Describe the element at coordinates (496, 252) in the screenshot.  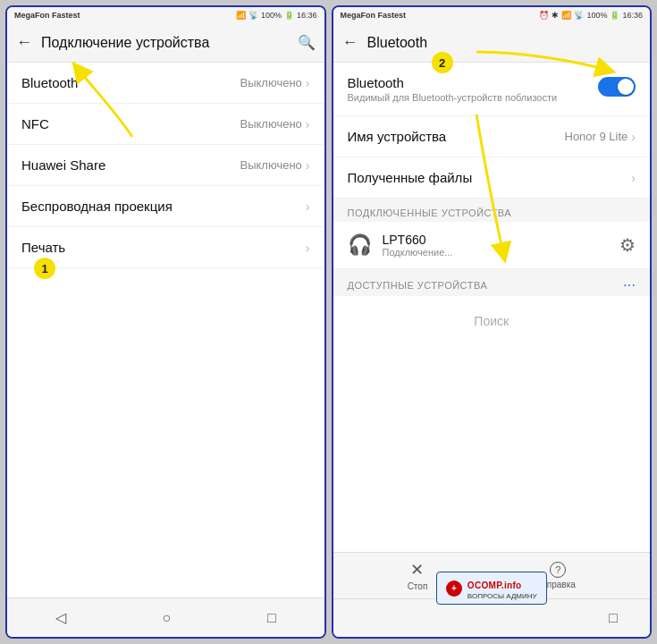
I see `device-status-lpt660: Подключение...` at that location.